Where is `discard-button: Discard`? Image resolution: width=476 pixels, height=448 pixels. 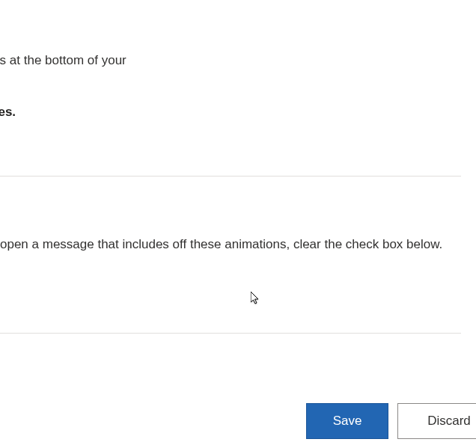 discard-button: Discard is located at coordinates (437, 421).